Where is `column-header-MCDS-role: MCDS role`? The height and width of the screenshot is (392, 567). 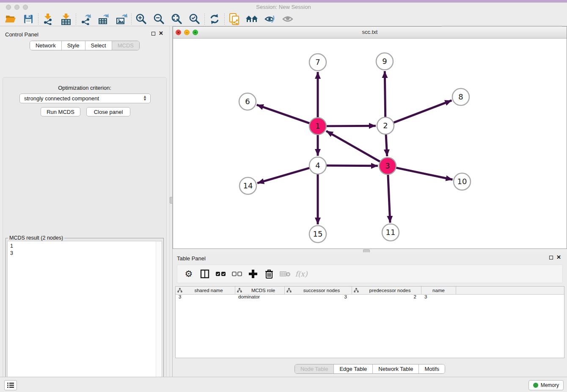
column-header-MCDS-role: MCDS role is located at coordinates (260, 290).